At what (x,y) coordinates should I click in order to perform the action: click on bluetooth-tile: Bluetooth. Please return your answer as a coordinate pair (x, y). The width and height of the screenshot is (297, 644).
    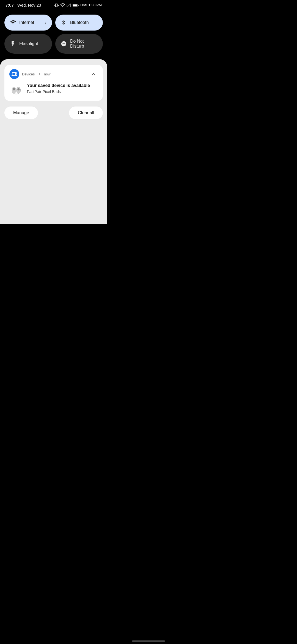
    Looking at the image, I should click on (79, 23).